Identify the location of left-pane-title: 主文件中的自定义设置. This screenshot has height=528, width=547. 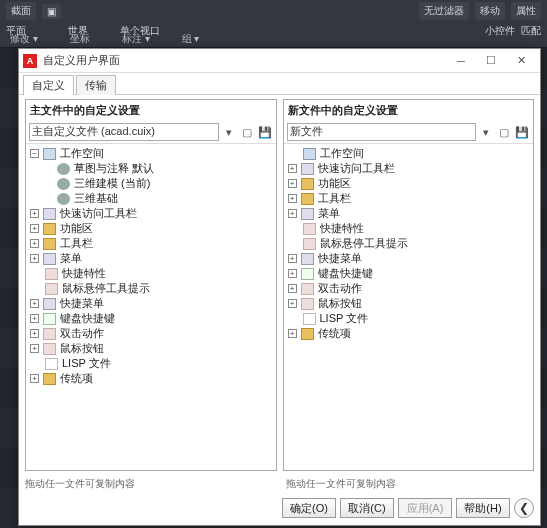
(151, 110).